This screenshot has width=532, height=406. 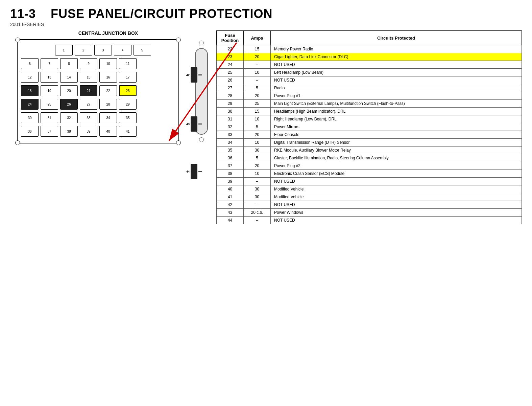 I want to click on fuse-position-cell: 41, so click(x=230, y=197).